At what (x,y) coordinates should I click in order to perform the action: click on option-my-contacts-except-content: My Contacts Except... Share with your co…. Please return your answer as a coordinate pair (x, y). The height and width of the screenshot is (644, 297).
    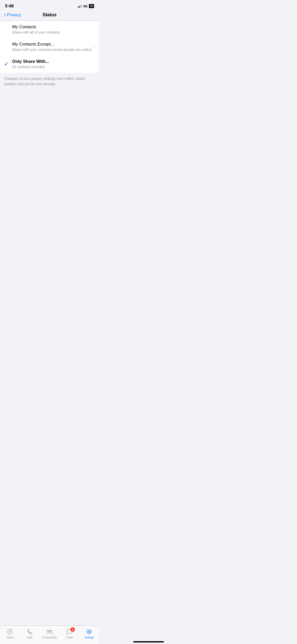
    Looking at the image, I should click on (52, 47).